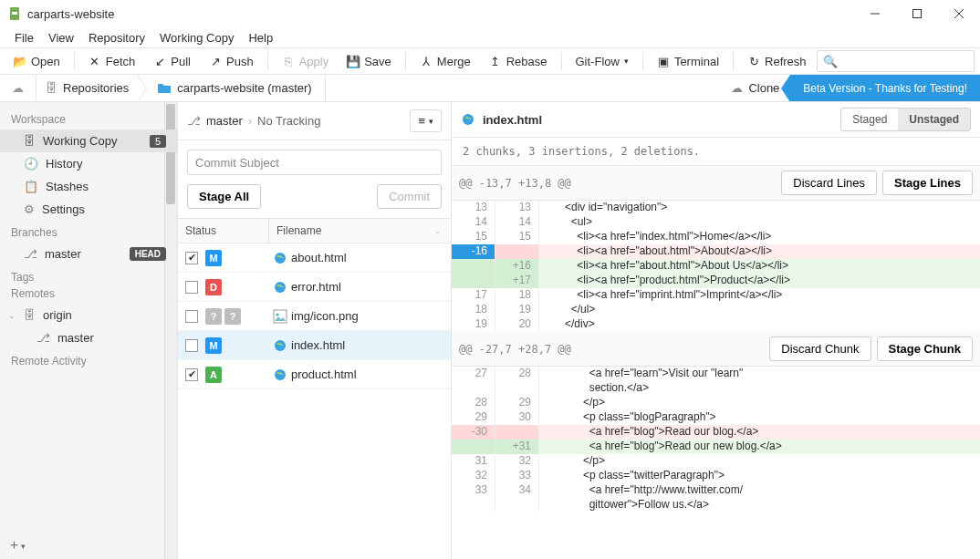 This screenshot has height=559, width=980. I want to click on refresh-icon: ↻, so click(754, 61).